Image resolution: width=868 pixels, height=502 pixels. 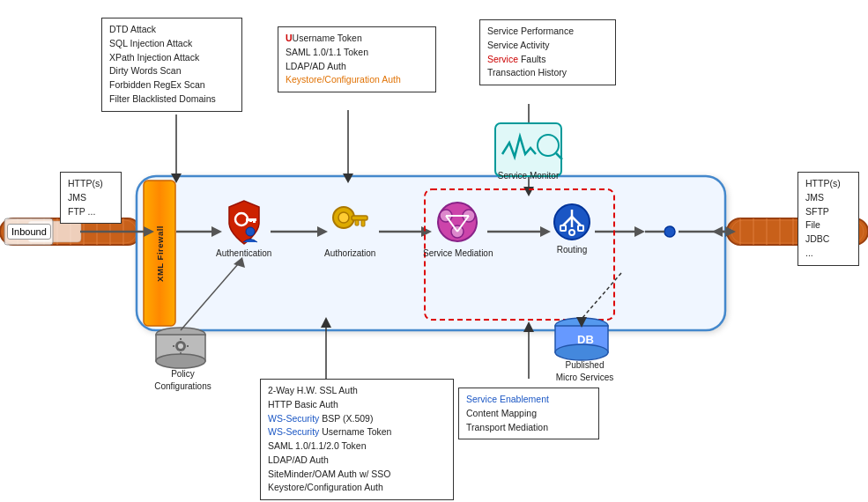 I want to click on routing-icon-area: Routing, so click(x=572, y=227).